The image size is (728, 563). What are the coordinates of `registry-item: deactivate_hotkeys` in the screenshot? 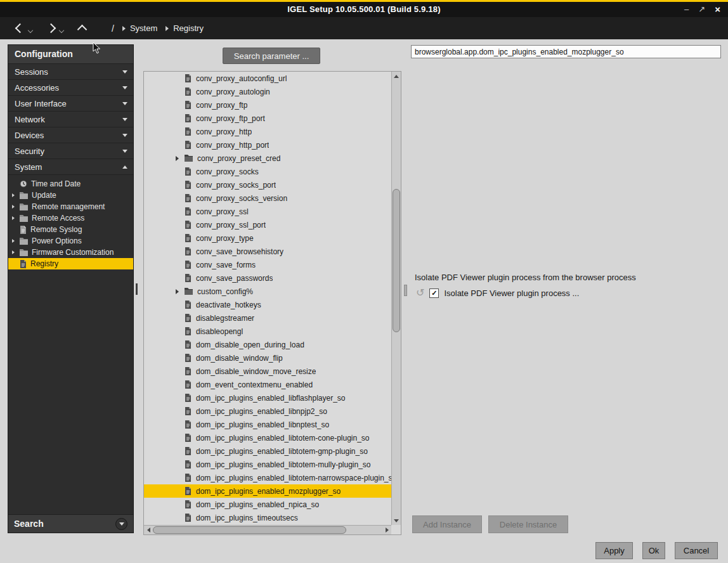 It's located at (268, 304).